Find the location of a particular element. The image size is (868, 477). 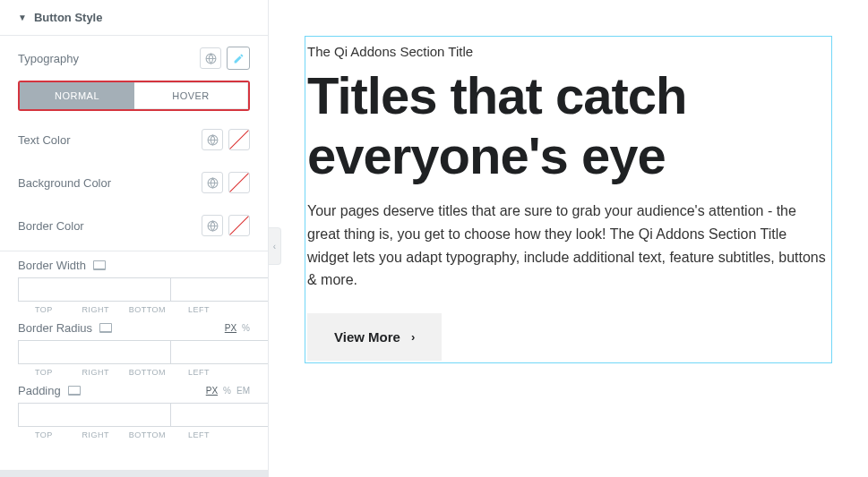

caret-down-icon: ▼ is located at coordinates (22, 18).